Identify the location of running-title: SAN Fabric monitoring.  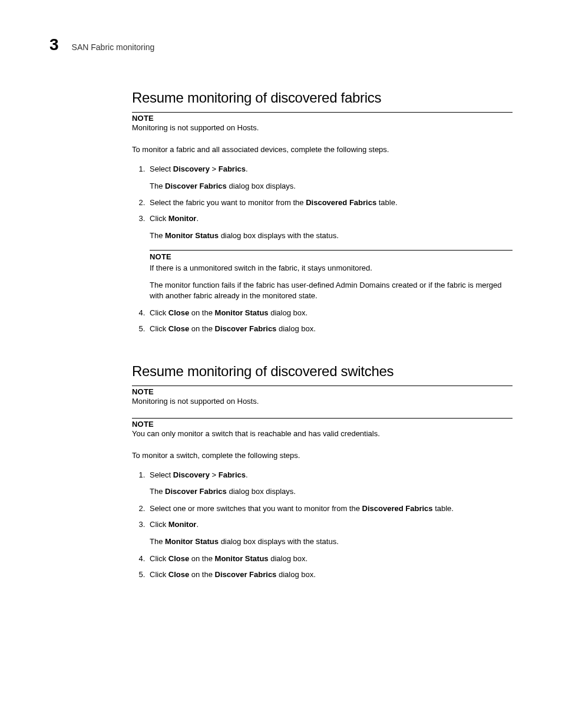
(113, 47).